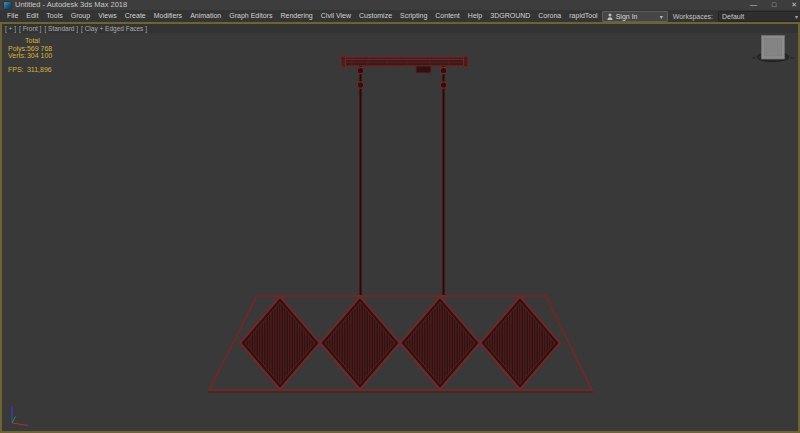  What do you see at coordinates (168, 16) in the screenshot?
I see `menu-modifiers: Modifiers` at bounding box center [168, 16].